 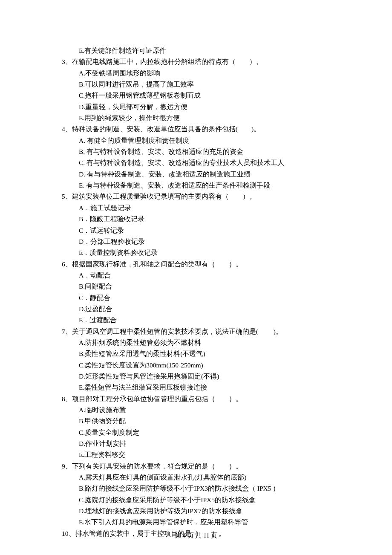 I want to click on option-line: E.水下引入灯具的电源采用导管保护时，应采用塑料导管, so click(x=196, y=522).